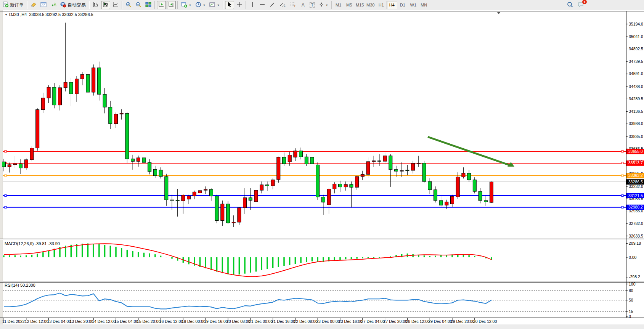 The height and width of the screenshot is (329, 644). Describe the element at coordinates (171, 5) in the screenshot. I see `chart-shift-button` at that location.